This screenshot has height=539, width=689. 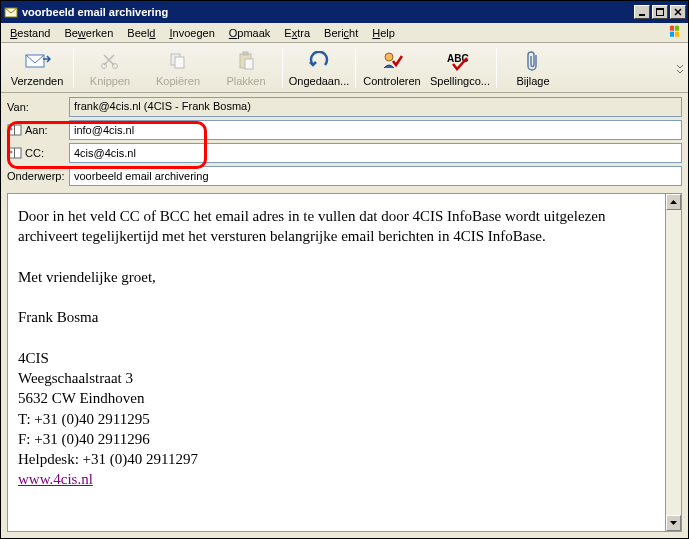 What do you see at coordinates (674, 202) in the screenshot?
I see `scroll-up-button` at bounding box center [674, 202].